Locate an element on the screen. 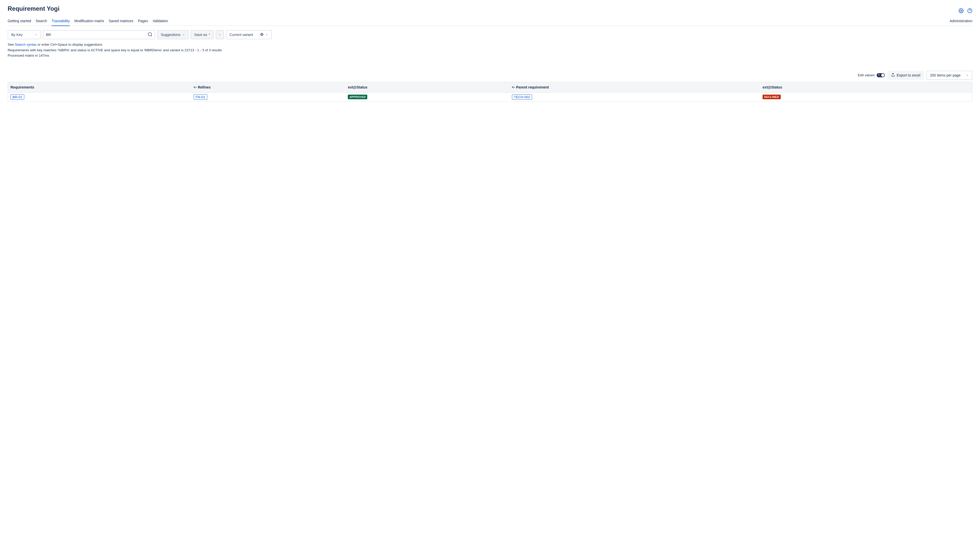  sort-by-dropdown: By Key is located at coordinates (24, 35).